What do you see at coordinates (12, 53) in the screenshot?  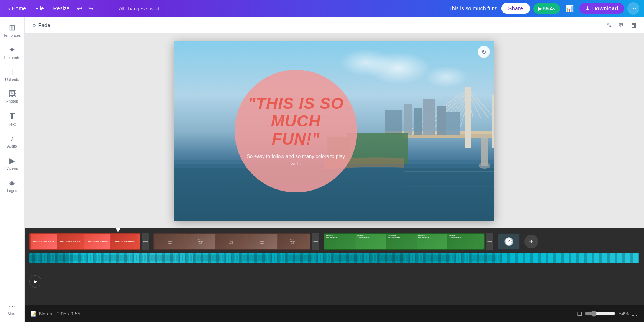 I see `sidebar-item-elements: ✦ Elements` at bounding box center [12, 53].